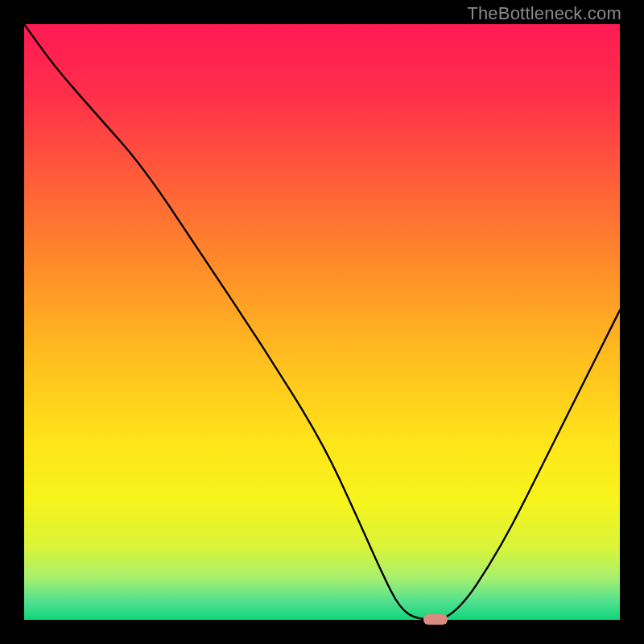 The height and width of the screenshot is (644, 644). What do you see at coordinates (544, 14) in the screenshot?
I see `watermark-text: TheBottleneck.com` at bounding box center [544, 14].